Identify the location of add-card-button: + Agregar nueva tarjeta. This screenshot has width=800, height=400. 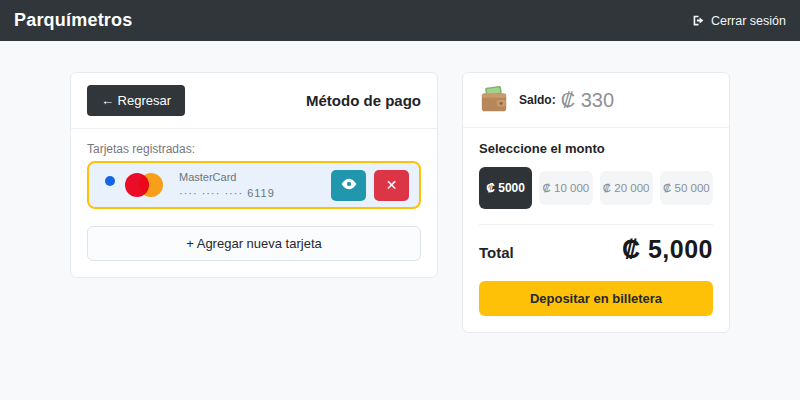
(254, 244).